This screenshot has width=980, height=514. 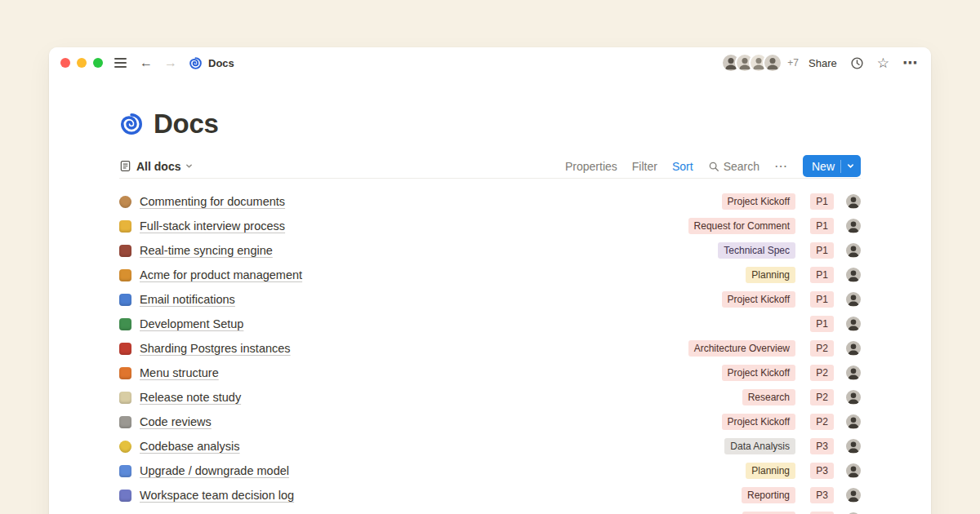 What do you see at coordinates (180, 373) in the screenshot?
I see `doc-title: Menu structure` at bounding box center [180, 373].